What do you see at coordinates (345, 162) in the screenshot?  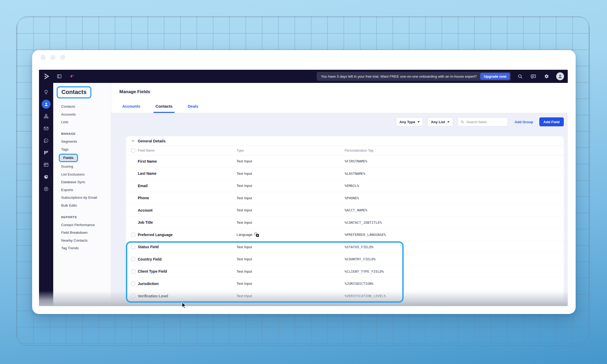 I see `table-row: First Name Text Input %FIRSTNAME%` at bounding box center [345, 162].